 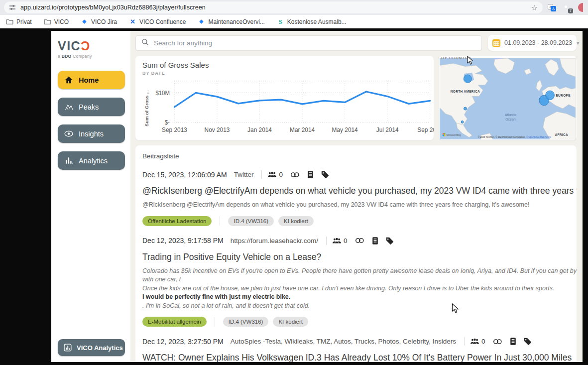 I want to click on meta-divider, so click(x=464, y=342).